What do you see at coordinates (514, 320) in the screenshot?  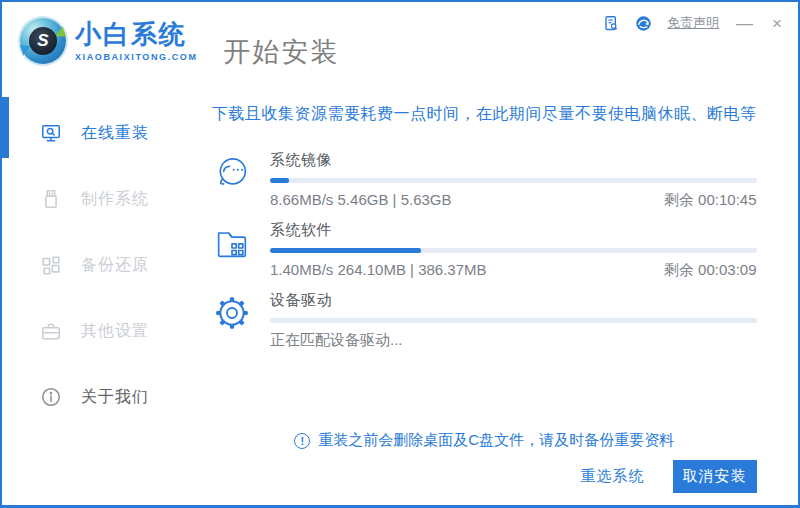 I see `task-body: 设备驱动 正在匹配设备驱动...` at bounding box center [514, 320].